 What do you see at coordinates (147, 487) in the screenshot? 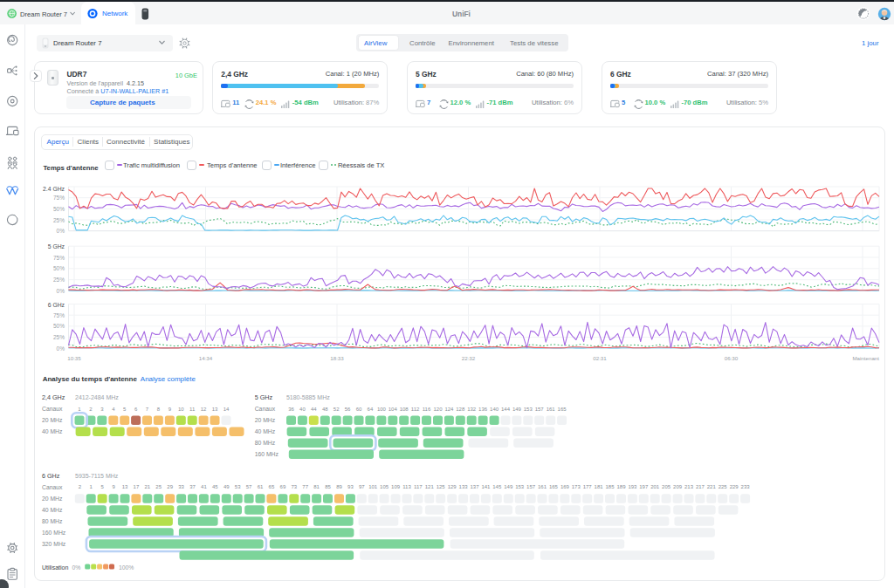
I see `svg-text: 21` at bounding box center [147, 487].